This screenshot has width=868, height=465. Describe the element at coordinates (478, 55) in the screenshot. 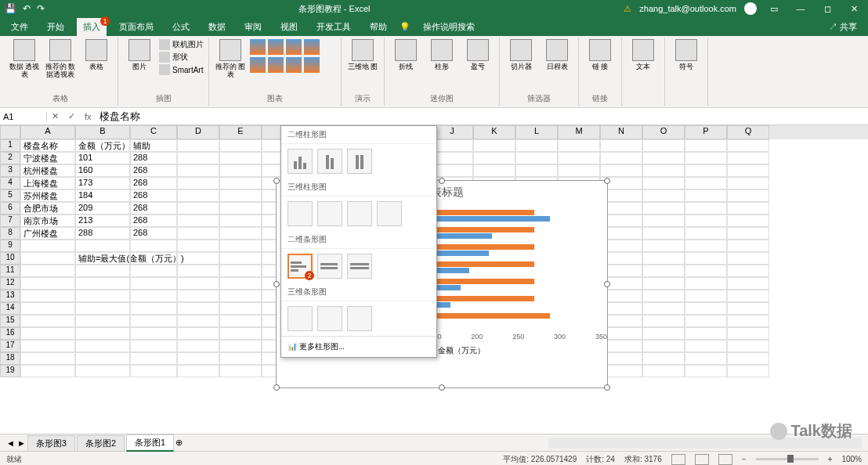

I see `sparkline-winloss-button: 盈亏` at that location.